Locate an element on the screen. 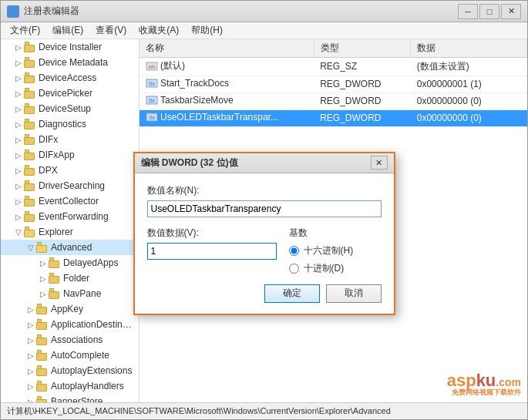 This screenshot has width=528, height=420. tree-item-appkey: ▷ AppKey is located at coordinates (69, 309).